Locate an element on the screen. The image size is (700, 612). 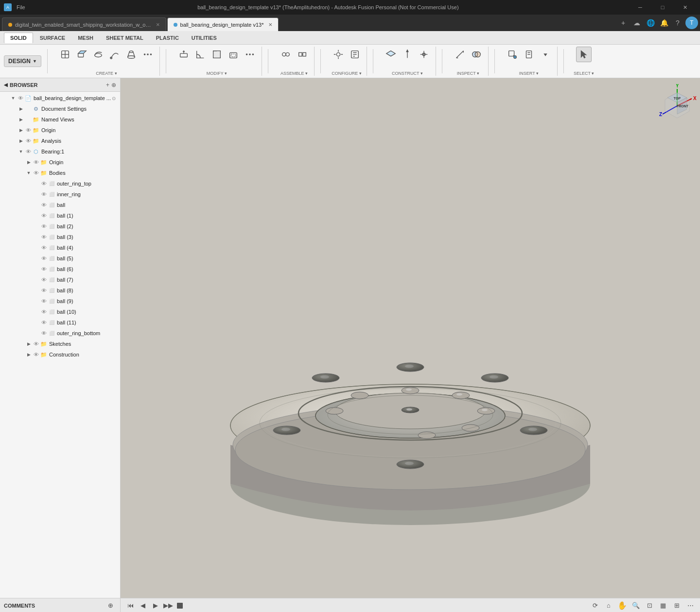
nav-prev-button: ◀ is located at coordinates (143, 606).